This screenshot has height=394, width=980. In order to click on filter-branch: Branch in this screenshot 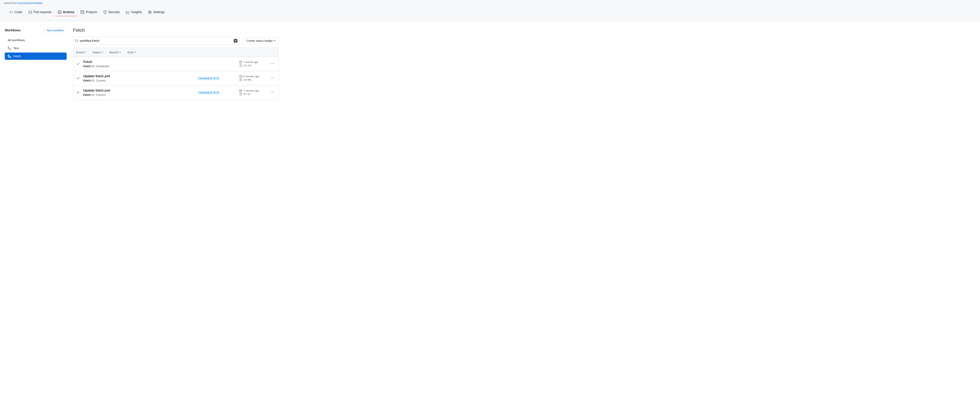, I will do `click(115, 52)`.